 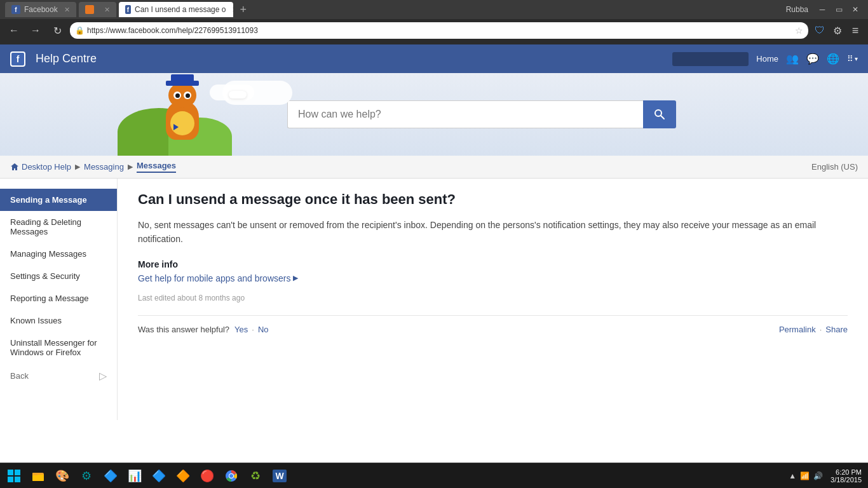 What do you see at coordinates (58, 299) in the screenshot?
I see `sidebar: Sending a Message Reading & Deleting Mes…` at bounding box center [58, 299].